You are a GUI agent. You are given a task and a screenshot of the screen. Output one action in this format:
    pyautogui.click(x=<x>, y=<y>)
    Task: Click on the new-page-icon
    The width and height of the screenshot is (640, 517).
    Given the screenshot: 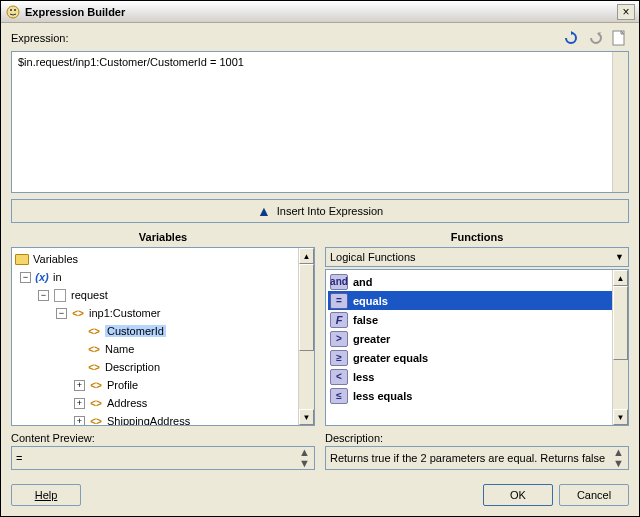 What is the action you would take?
    pyautogui.click(x=619, y=38)
    